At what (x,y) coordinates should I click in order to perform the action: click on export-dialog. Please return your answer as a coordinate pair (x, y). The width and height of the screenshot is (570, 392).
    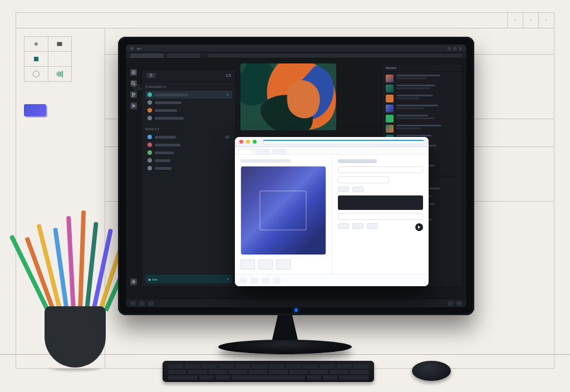
    Looking at the image, I should click on (332, 212).